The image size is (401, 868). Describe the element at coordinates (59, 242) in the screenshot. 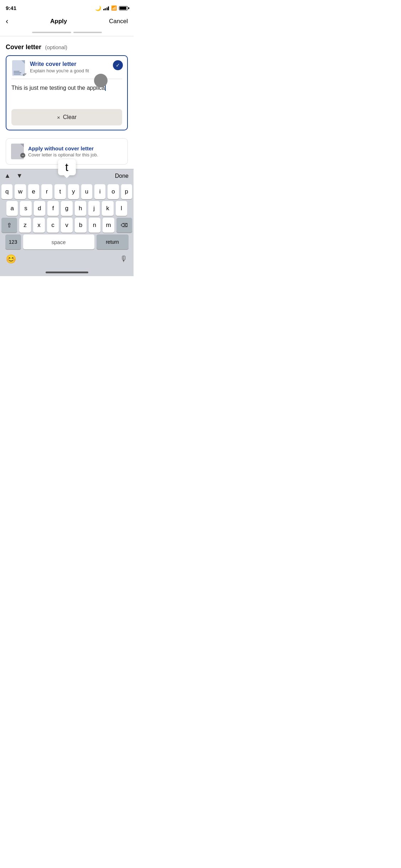

I see `space-key: space` at that location.